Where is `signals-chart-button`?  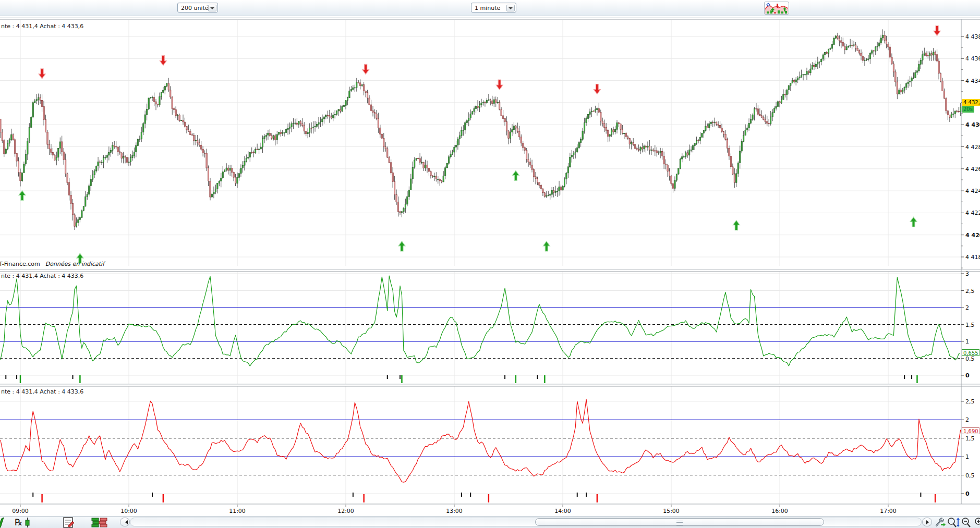
signals-chart-button is located at coordinates (777, 8).